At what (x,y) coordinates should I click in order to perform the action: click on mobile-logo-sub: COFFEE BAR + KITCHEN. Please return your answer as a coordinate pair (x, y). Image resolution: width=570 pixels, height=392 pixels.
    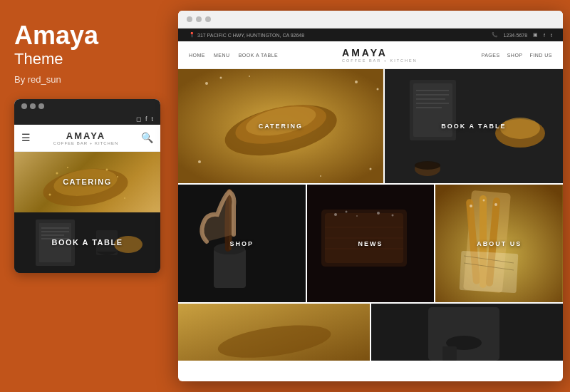
    Looking at the image, I should click on (86, 143).